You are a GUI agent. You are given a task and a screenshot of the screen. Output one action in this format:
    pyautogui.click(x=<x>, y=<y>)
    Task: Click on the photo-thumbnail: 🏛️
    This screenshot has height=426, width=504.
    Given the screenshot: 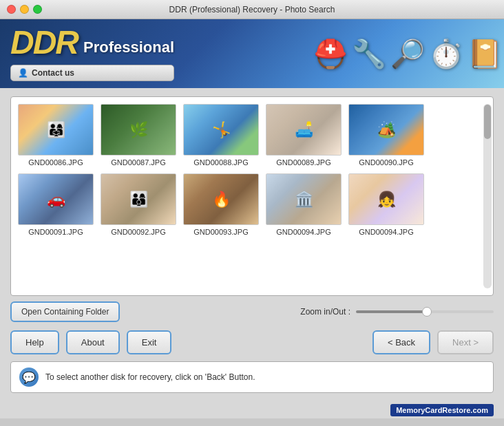 What is the action you would take?
    pyautogui.click(x=304, y=200)
    